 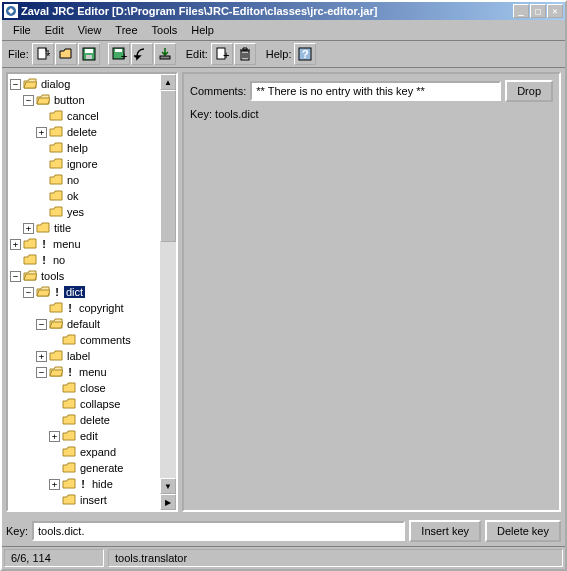 What do you see at coordinates (85, 308) in the screenshot?
I see `tree-row-copyright: !copyright` at bounding box center [85, 308].